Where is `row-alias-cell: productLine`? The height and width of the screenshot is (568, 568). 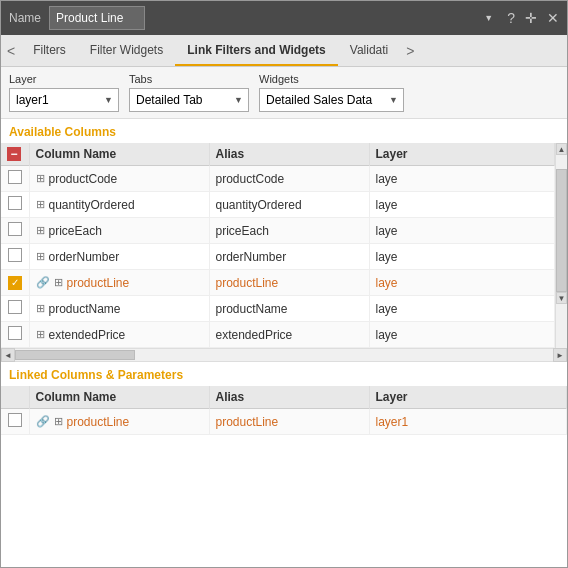 row-alias-cell: productLine is located at coordinates (289, 283).